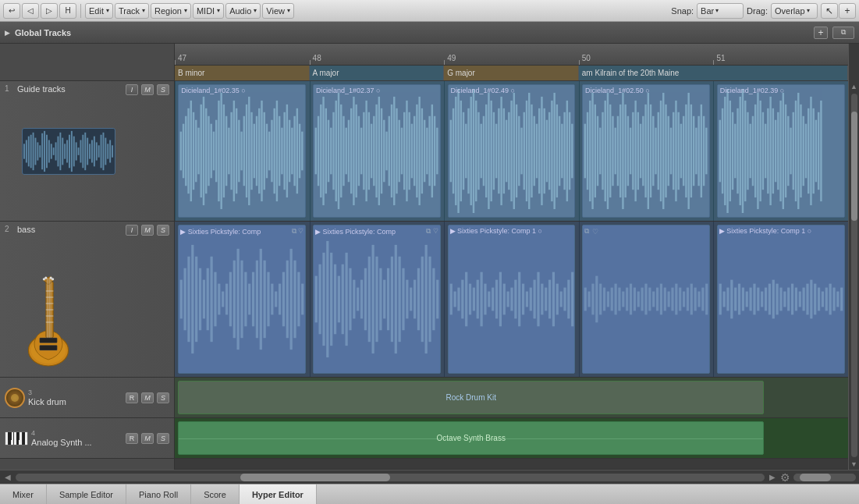  Describe the element at coordinates (646, 151) in the screenshot. I see `audio-region-1-4: Dicieland_1#02.50 ○` at that location.